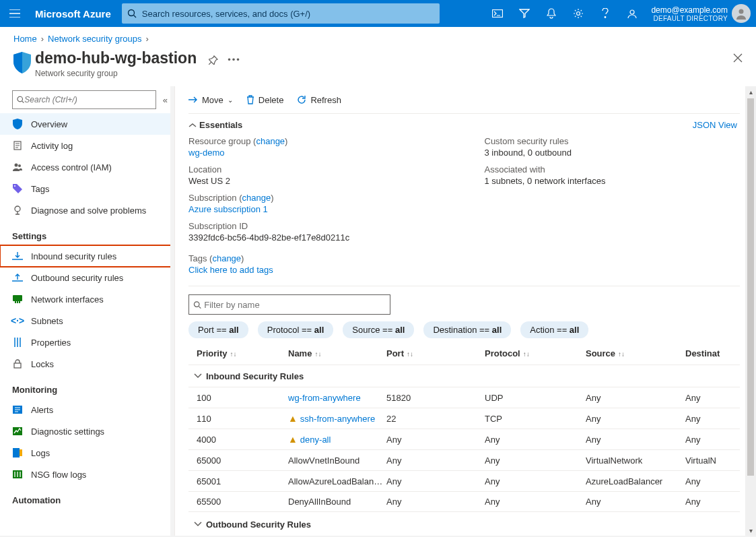  I want to click on global-search-input, so click(291, 13).